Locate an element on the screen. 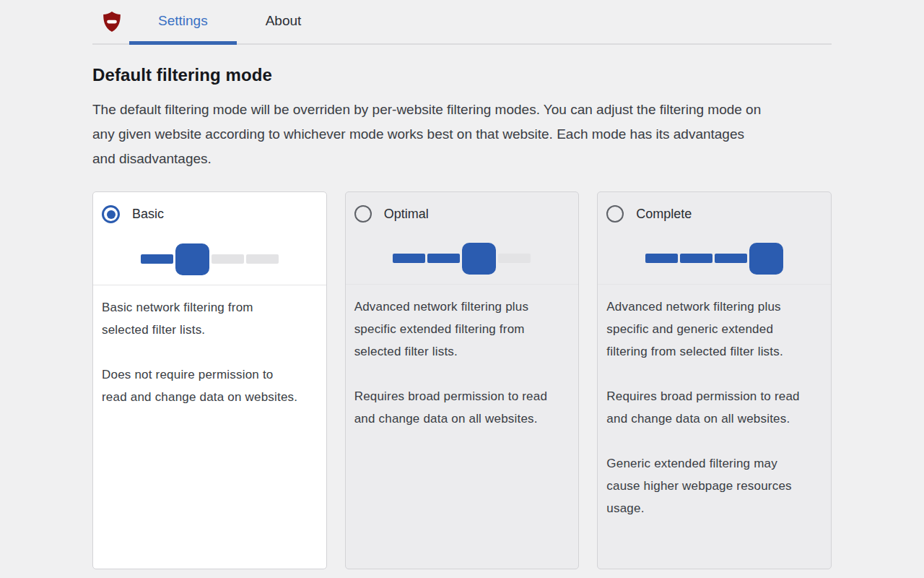  mode-radio-row: Basic is located at coordinates (209, 214).